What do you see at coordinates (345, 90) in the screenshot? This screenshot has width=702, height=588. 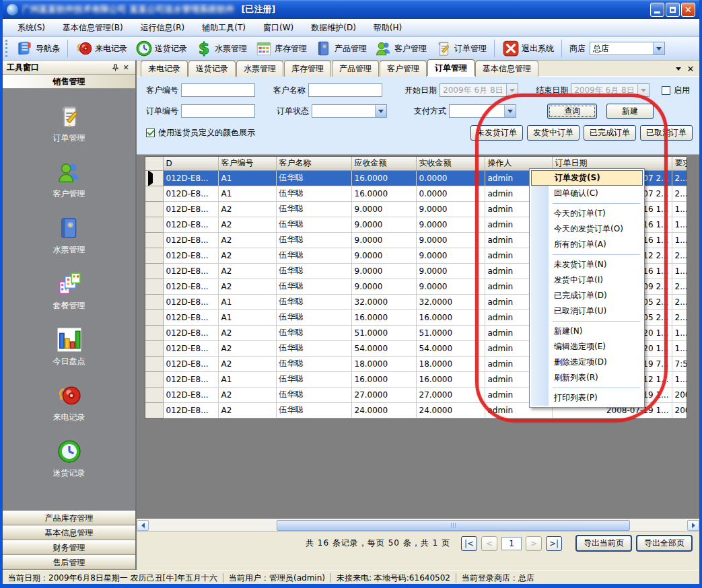 I see `customer-name-input` at bounding box center [345, 90].